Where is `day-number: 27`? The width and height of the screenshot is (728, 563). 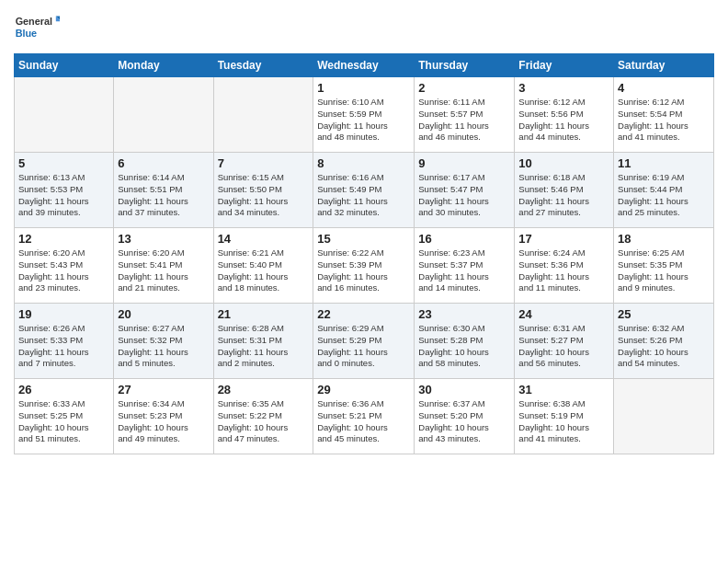 day-number: 27 is located at coordinates (164, 390).